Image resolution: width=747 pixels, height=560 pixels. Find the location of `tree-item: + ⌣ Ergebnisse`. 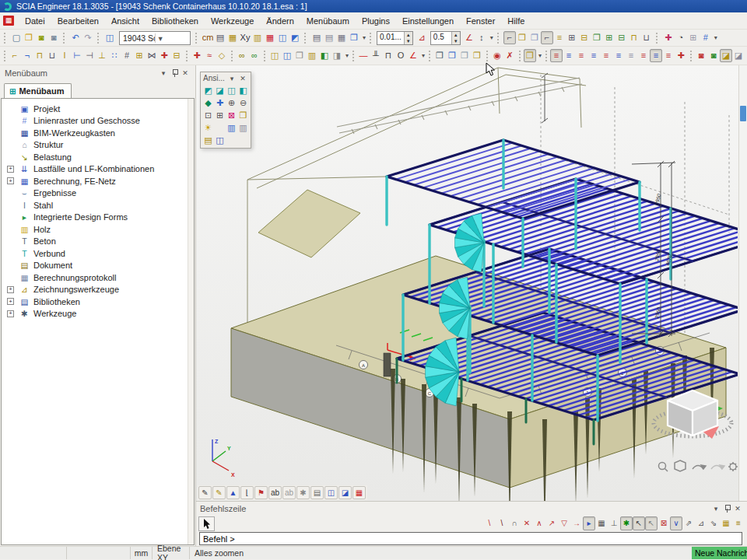

tree-item: + ⌣ Ergebnisse is located at coordinates (98, 194).